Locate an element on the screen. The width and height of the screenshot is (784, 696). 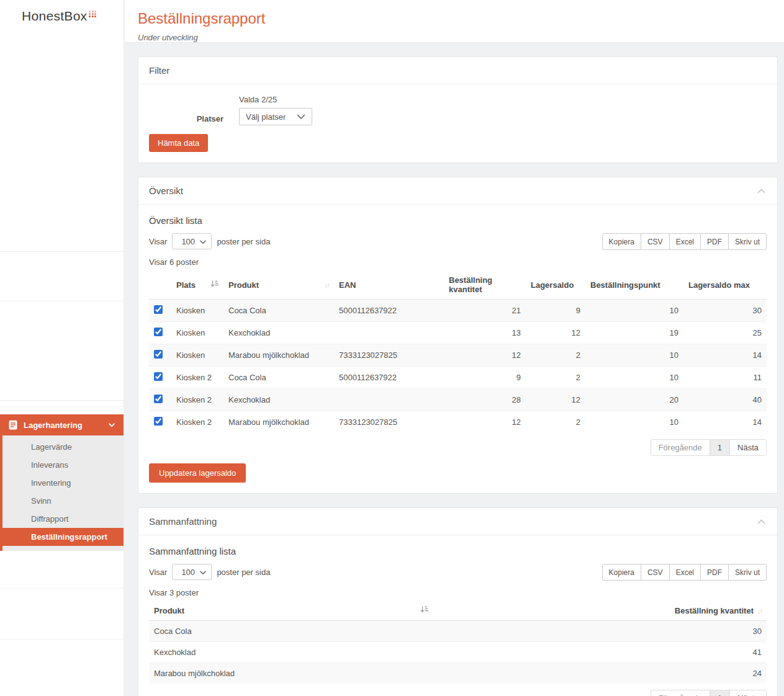
page-subtitle: Under utveckling is located at coordinates (461, 37).